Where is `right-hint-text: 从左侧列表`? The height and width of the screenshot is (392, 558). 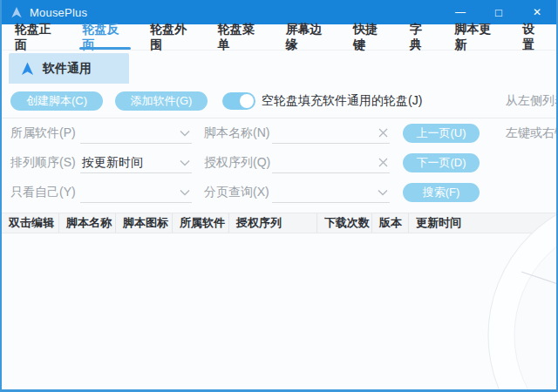 right-hint-text: 从左侧列表 is located at coordinates (532, 101).